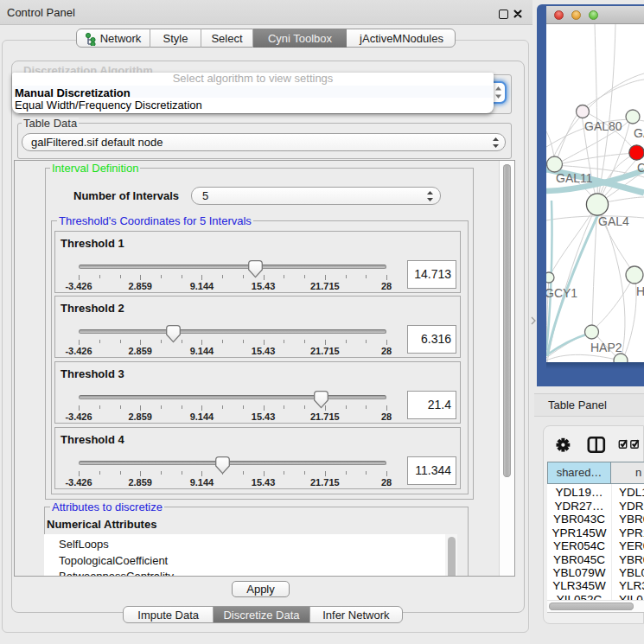 The height and width of the screenshot is (644, 644). What do you see at coordinates (614, 221) in the screenshot?
I see `svg-text: GAL4` at bounding box center [614, 221].